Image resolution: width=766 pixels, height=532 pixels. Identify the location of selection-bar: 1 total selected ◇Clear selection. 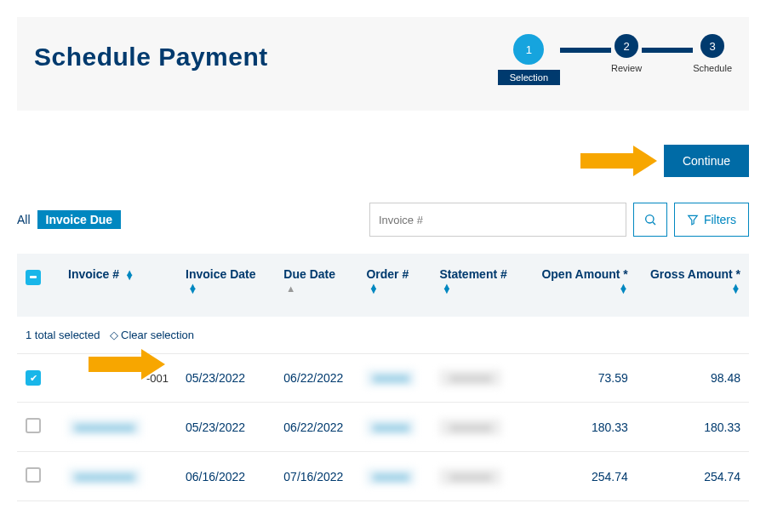
(383, 335).